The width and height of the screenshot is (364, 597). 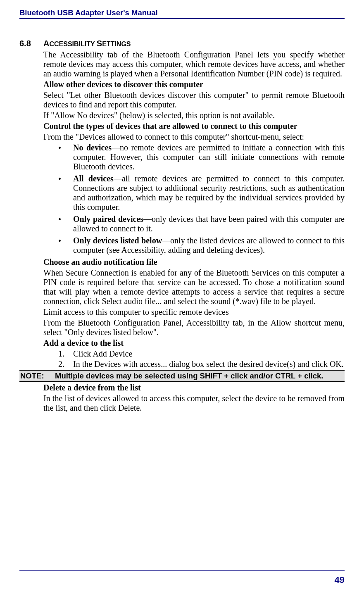 I want to click on list-item: All devices—all remote devices are permi…, so click(x=202, y=193).